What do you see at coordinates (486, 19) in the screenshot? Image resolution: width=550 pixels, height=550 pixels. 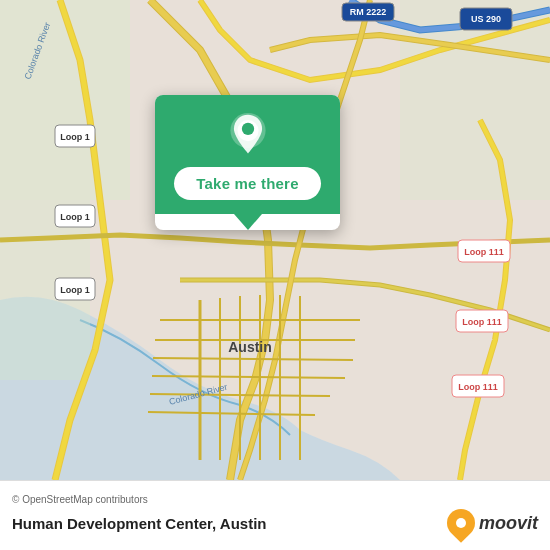 I see `svg-text: US 290` at bounding box center [486, 19].